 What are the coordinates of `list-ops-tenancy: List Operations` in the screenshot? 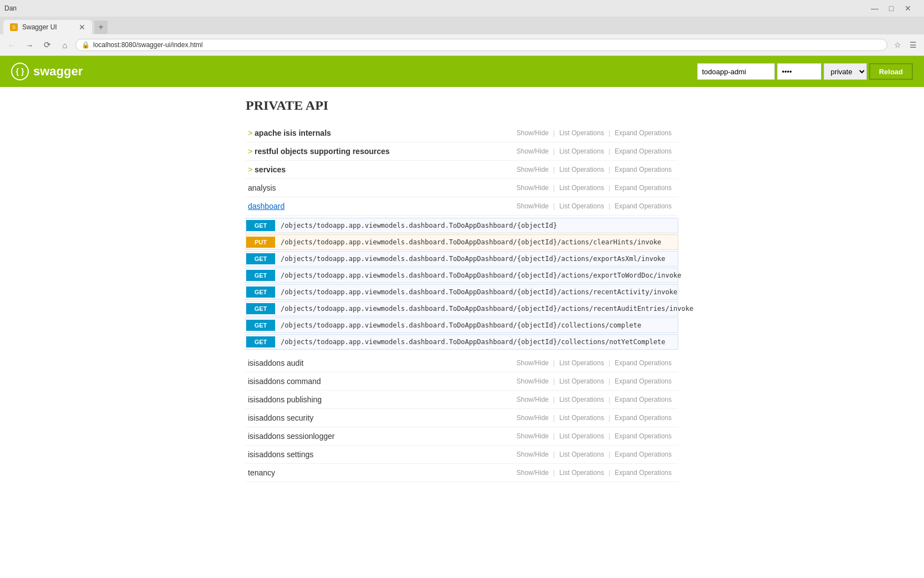 It's located at (581, 473).